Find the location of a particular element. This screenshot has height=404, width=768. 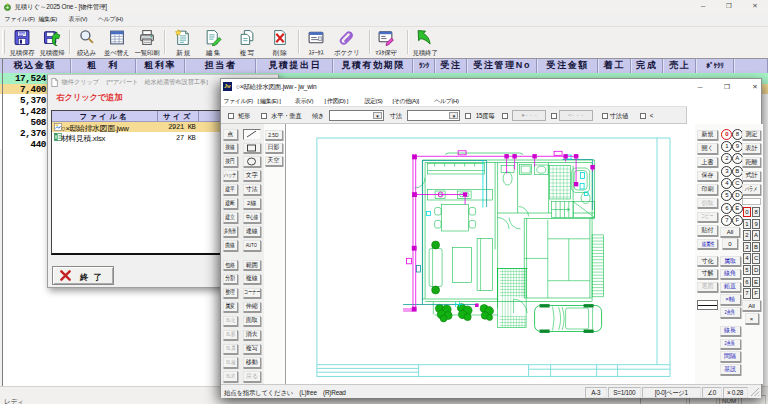

jw-tool-BL化: BL化 is located at coordinates (231, 322).